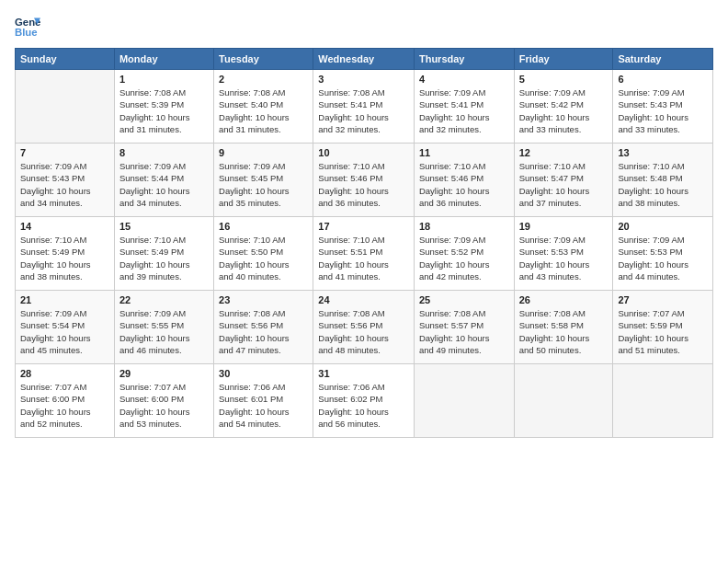  I want to click on header-friday: Friday, so click(563, 59).